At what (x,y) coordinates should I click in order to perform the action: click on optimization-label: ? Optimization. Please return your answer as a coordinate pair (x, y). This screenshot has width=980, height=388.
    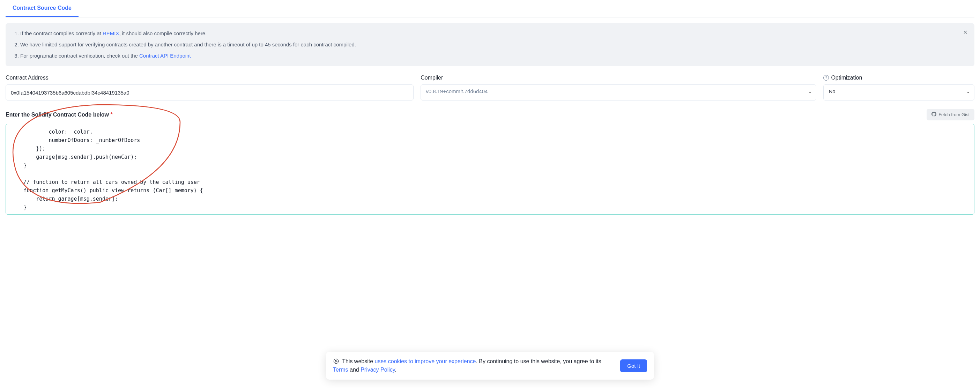
    Looking at the image, I should click on (899, 78).